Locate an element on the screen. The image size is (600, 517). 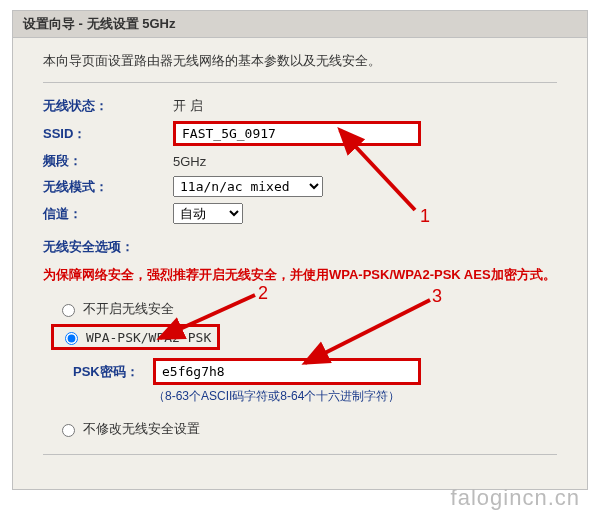
channel-select: 自动 is located at coordinates (208, 214).